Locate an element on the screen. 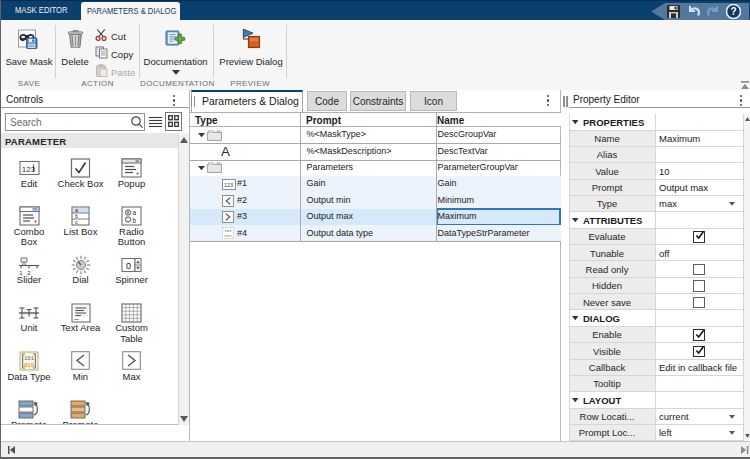  svg-text: 000 is located at coordinates (229, 236).